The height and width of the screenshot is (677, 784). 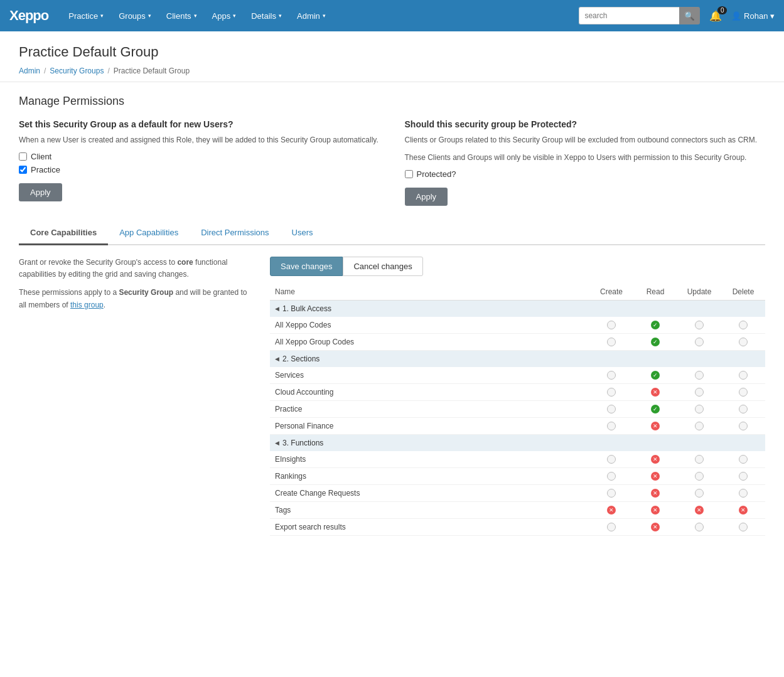 I want to click on tab-direct-permissions: Direct Permissions, so click(x=235, y=233).